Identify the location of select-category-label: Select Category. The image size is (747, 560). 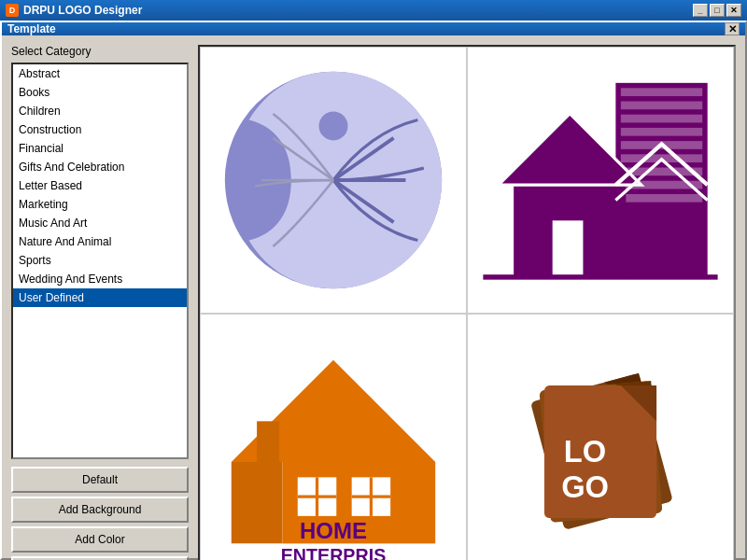
(100, 51).